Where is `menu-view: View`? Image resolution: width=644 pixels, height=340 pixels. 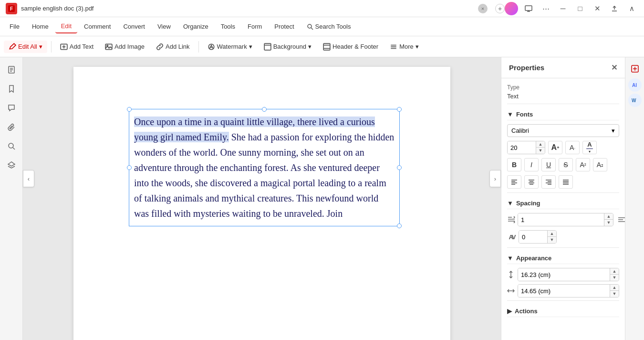 menu-view: View is located at coordinates (164, 27).